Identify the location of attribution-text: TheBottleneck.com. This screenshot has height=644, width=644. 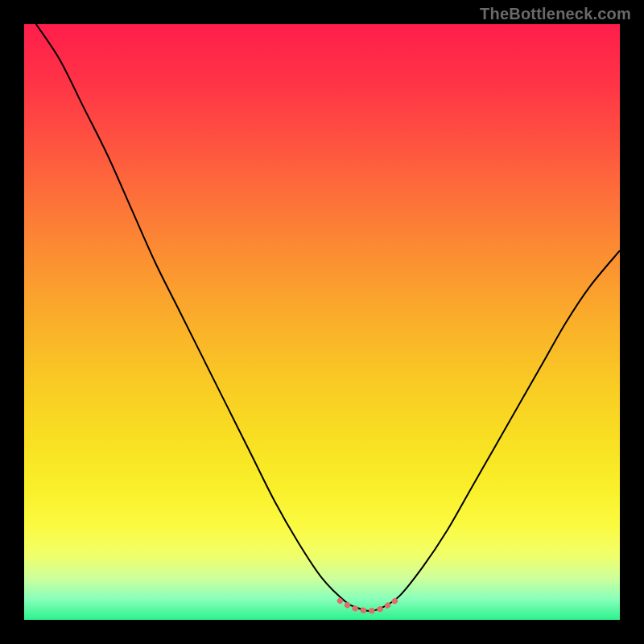
(555, 14).